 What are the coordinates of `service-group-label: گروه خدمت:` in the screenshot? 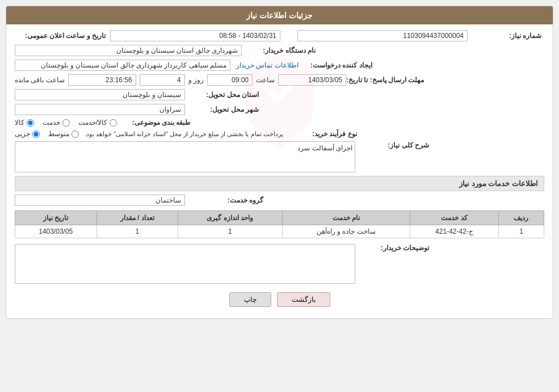 It's located at (226, 200).